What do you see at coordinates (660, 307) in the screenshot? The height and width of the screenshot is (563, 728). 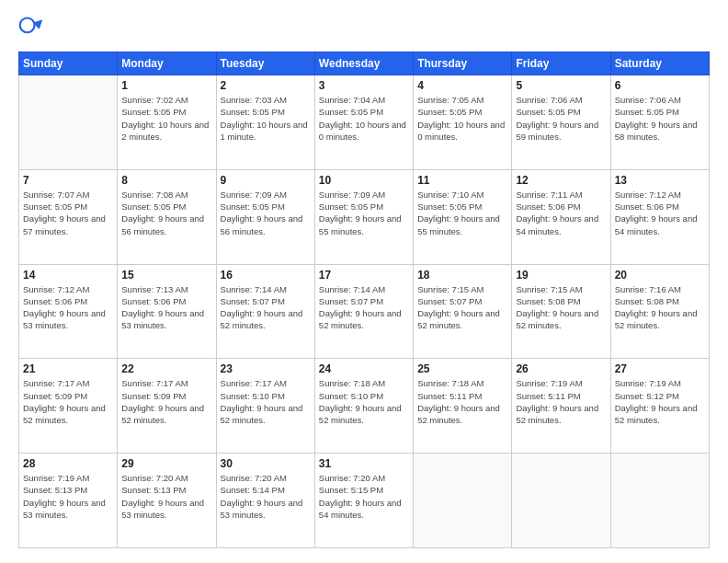 I see `day-info: Sunrise: 7:16 AMSunset: 5:08 PMDaylight:…` at bounding box center [660, 307].